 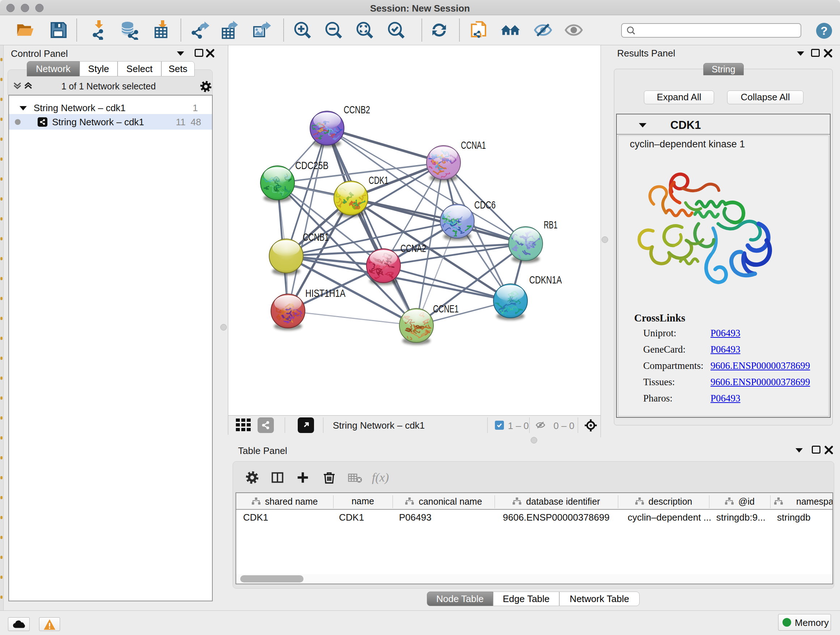 I want to click on svg-text: CCNB2, so click(x=357, y=109).